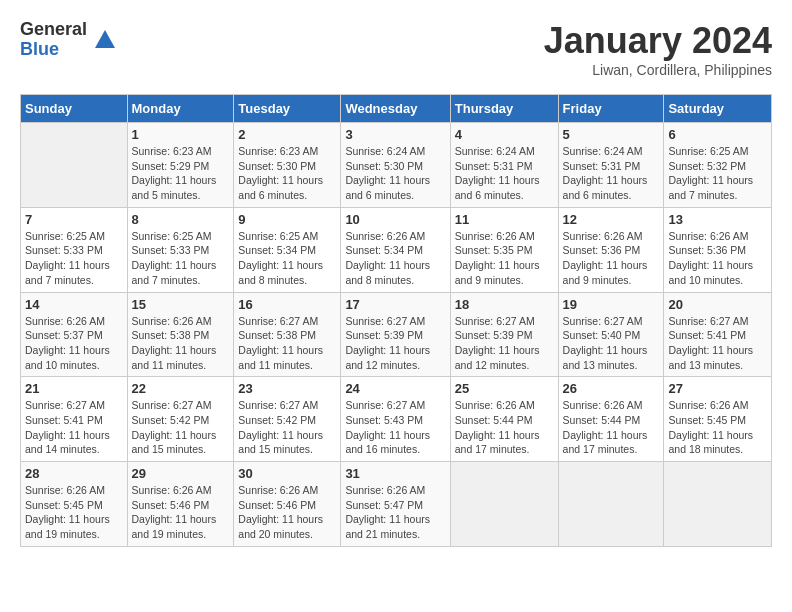  Describe the element at coordinates (396, 250) in the screenshot. I see `calendar-cell: 10Sunrise: 6:26 AM Sunset: 5:34 PM Dayli…` at that location.